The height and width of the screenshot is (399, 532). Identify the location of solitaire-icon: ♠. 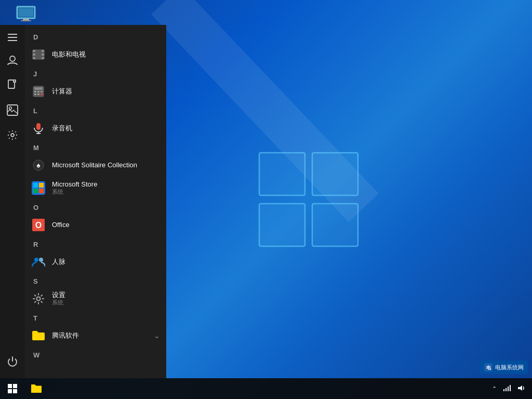
(38, 165).